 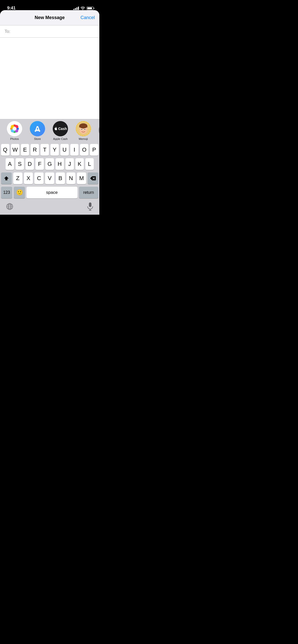 What do you see at coordinates (15, 139) in the screenshot?
I see `photos-label: Photos` at bounding box center [15, 139].